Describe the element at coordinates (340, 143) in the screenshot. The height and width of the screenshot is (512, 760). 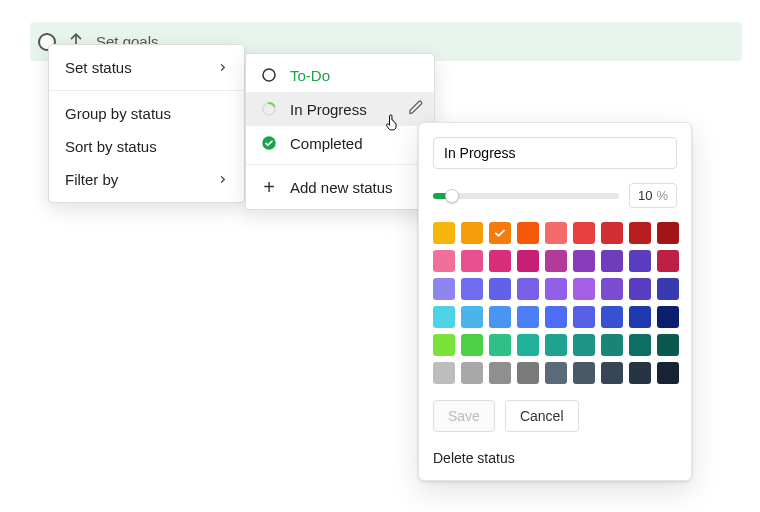
I see `status-option-completed: Completed` at that location.